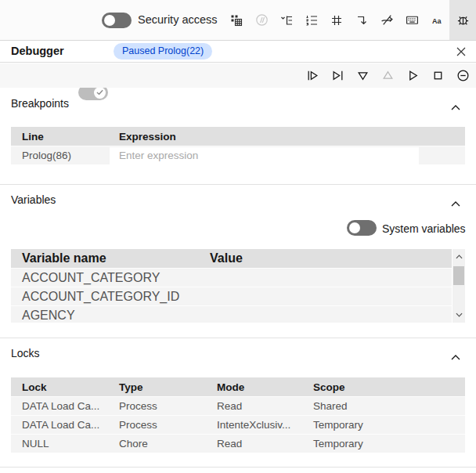 The image size is (476, 473). I want to click on step-out-button, so click(388, 75).